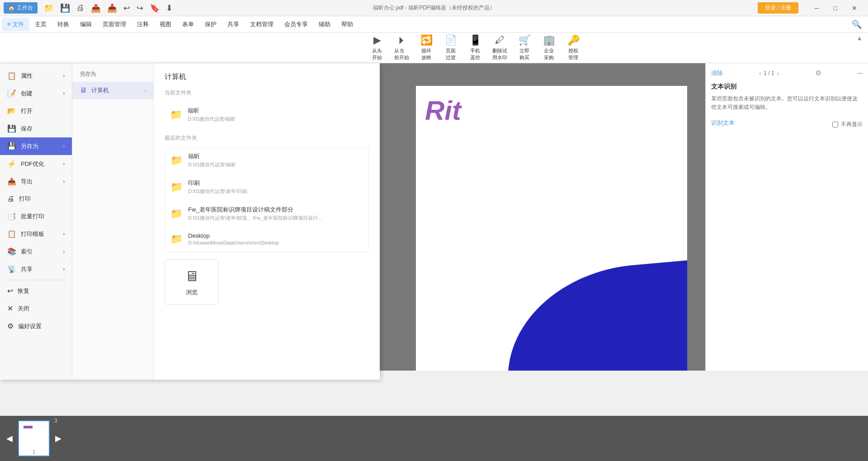 The height and width of the screenshot is (461, 868). I want to click on menu-bar: ≡ 文件 主页 转换 编辑 页面管理 注释 视图 表单 保护 共享 文档管理 会…, so click(434, 24).